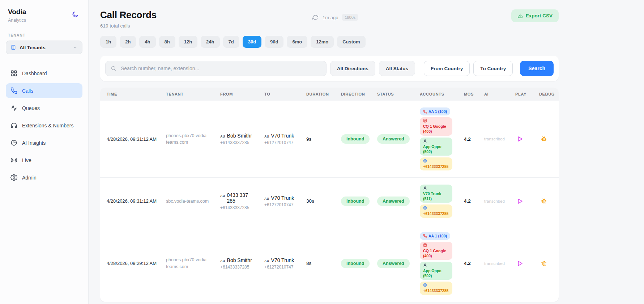 The height and width of the screenshot is (304, 644). Describe the element at coordinates (44, 177) in the screenshot. I see `sidebar-item-admin: Admin` at that location.